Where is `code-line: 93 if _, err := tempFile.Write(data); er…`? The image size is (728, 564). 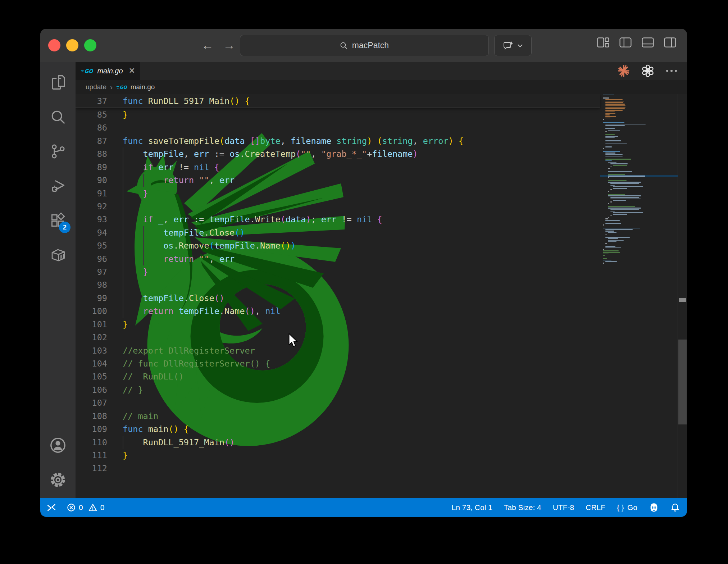
code-line: 93 if _, err := tempFile.Write(data); er… is located at coordinates (381, 219).